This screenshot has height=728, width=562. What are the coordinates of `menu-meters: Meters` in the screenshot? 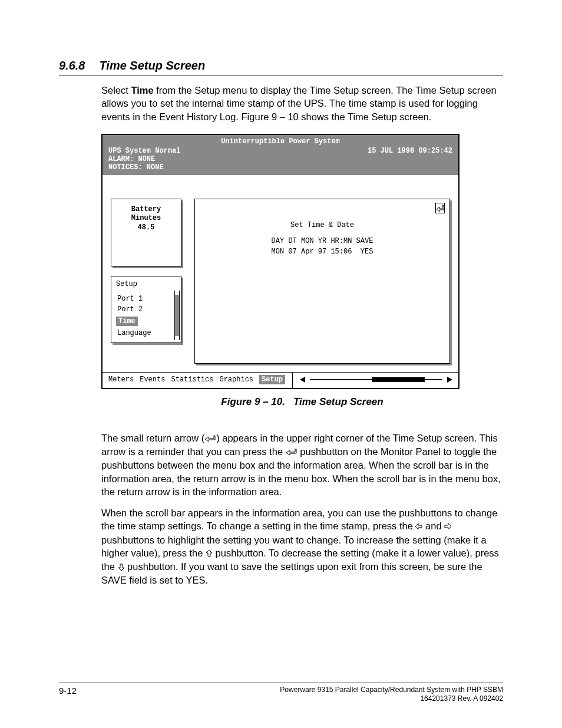 It's located at (121, 380).